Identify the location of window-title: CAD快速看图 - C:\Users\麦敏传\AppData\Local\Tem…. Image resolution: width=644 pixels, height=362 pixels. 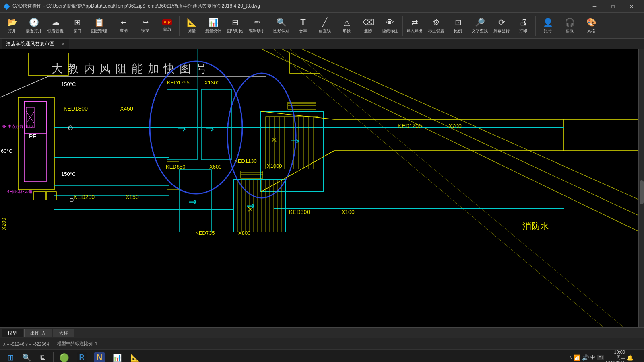
(136, 6).